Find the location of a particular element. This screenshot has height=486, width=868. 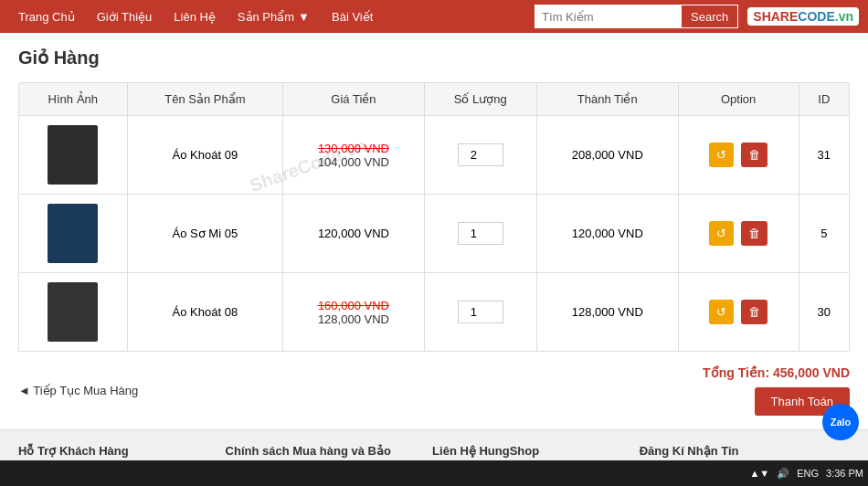

taskbar: ▲▼ 🔊 ENG 3:36 PM is located at coordinates (434, 473).